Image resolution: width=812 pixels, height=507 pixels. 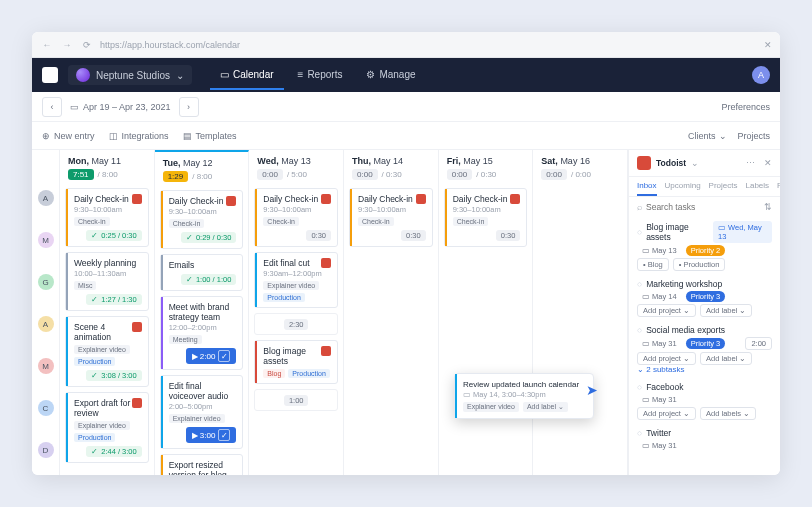 I want to click on tag: Explainer video, so click(x=102, y=350).